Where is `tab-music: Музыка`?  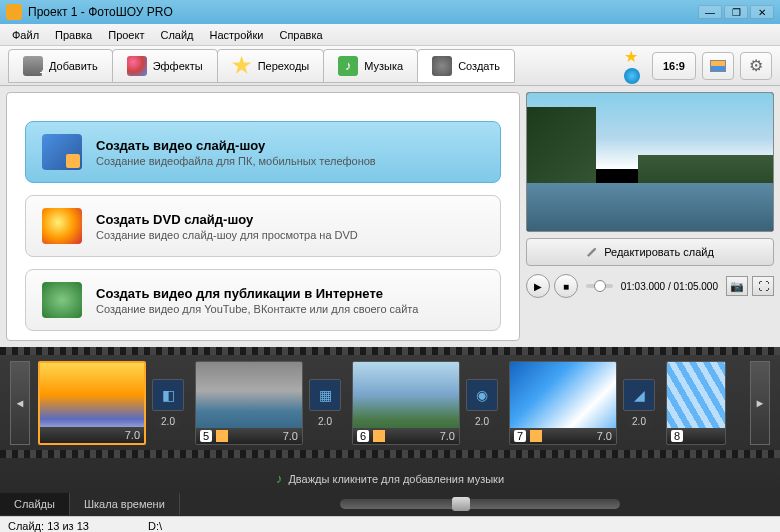
tab-music: Музыка is located at coordinates (370, 66).